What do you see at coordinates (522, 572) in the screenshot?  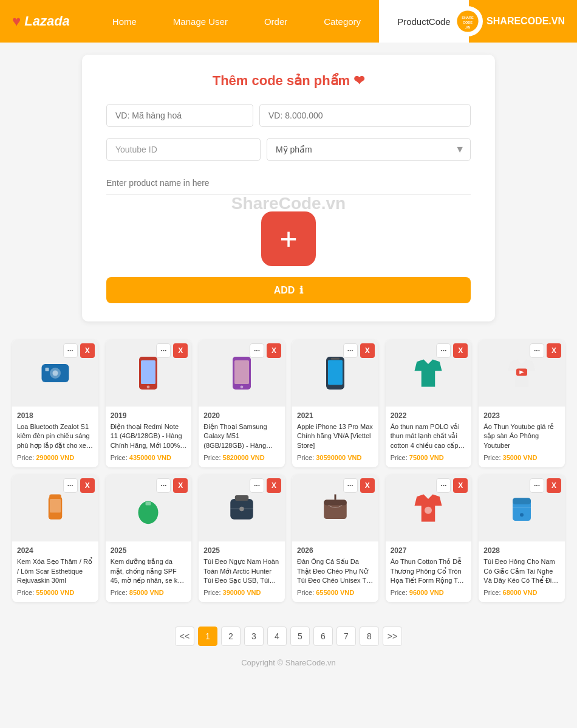 I see `product-info: 2028 Túi Đeo Hông Cho Nam Có Giắc Cắm Ta…` at bounding box center [522, 572].